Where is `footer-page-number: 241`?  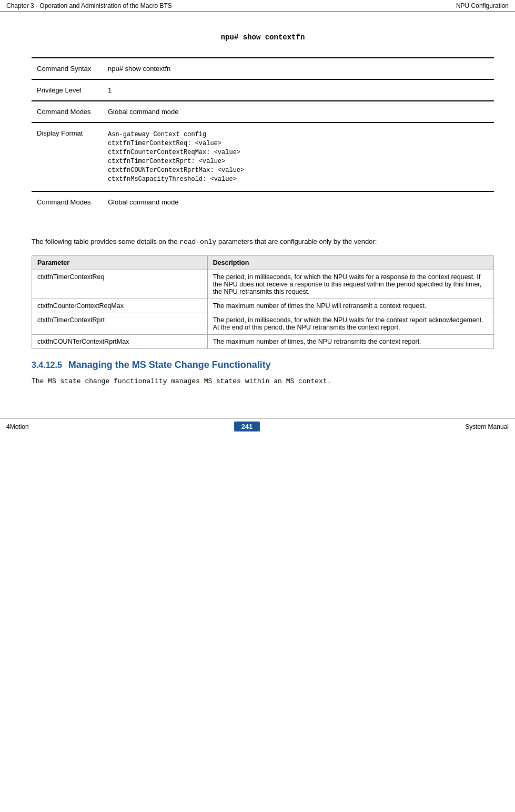 footer-page-number: 241 is located at coordinates (247, 427).